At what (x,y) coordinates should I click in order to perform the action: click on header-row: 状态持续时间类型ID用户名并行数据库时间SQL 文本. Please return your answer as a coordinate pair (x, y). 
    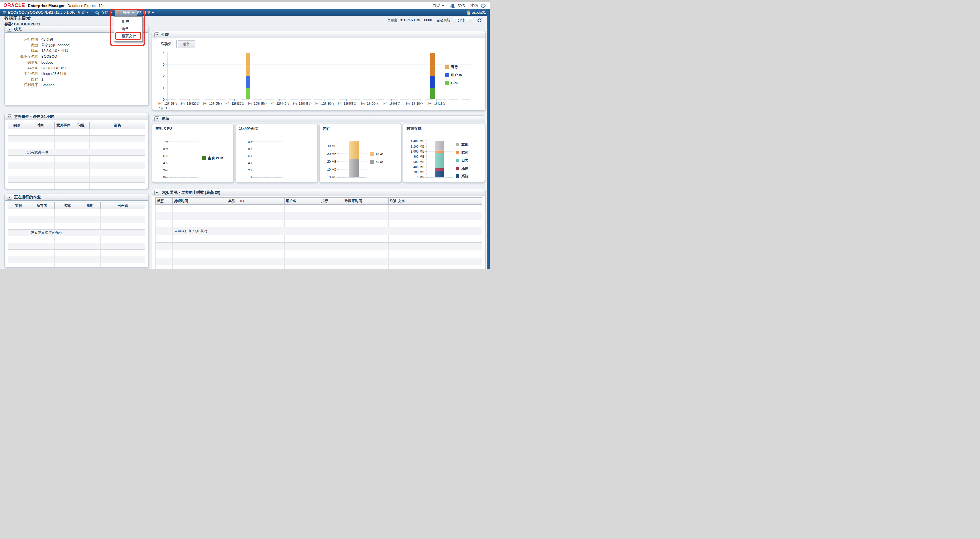
    Looking at the image, I should click on (319, 201).